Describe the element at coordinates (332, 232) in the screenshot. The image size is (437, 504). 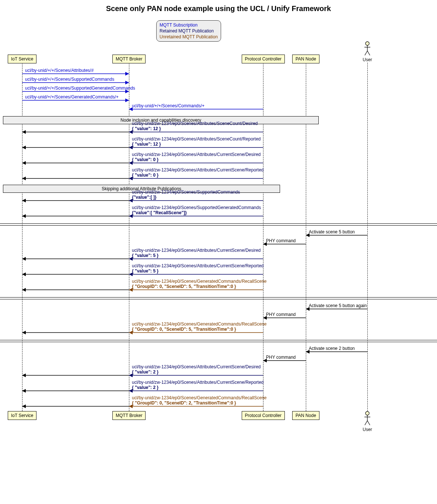
I see `message-topic: Activate scene 5 button` at that location.